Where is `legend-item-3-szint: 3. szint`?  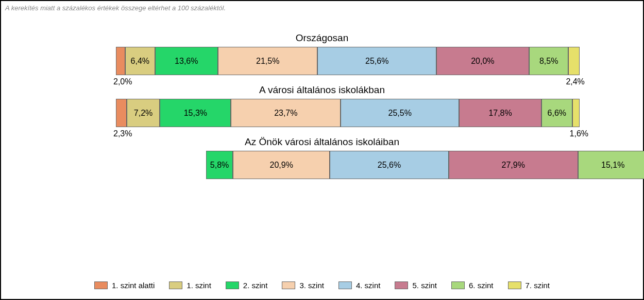
legend-item-3-szint: 3. szint is located at coordinates (303, 285).